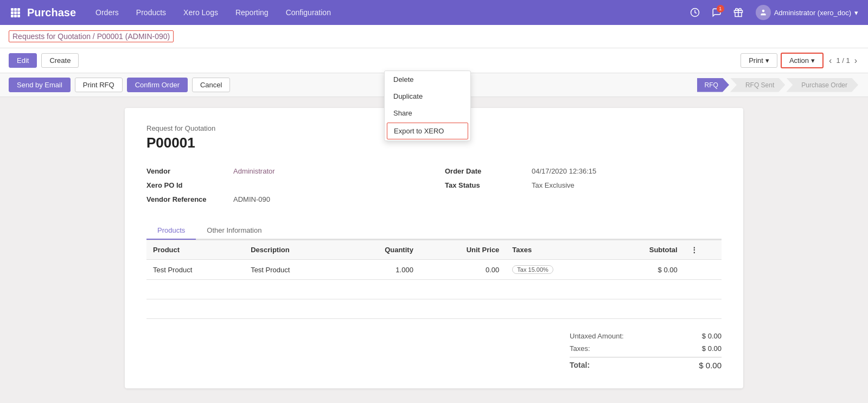 The image size is (868, 403). Describe the element at coordinates (427, 106) in the screenshot. I see `action-dropdown-menu: Delete Duplicate Share Export to XERO` at that location.